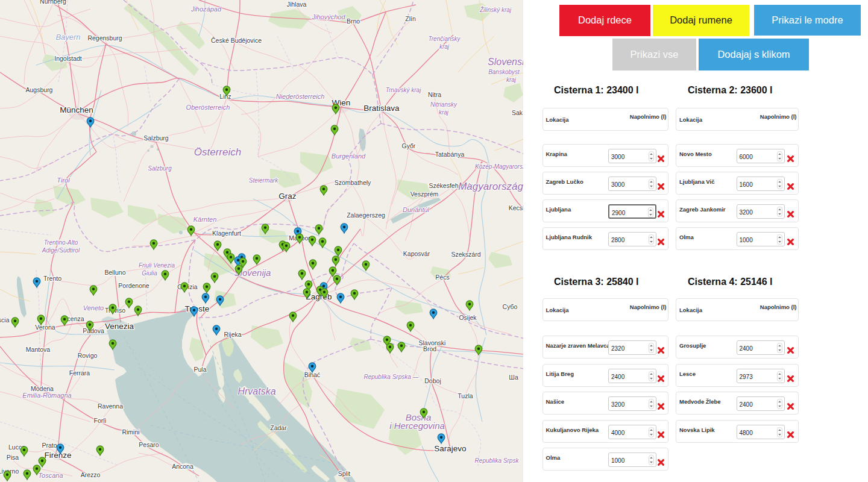  I want to click on svg-text: Veszprém, so click(424, 194).